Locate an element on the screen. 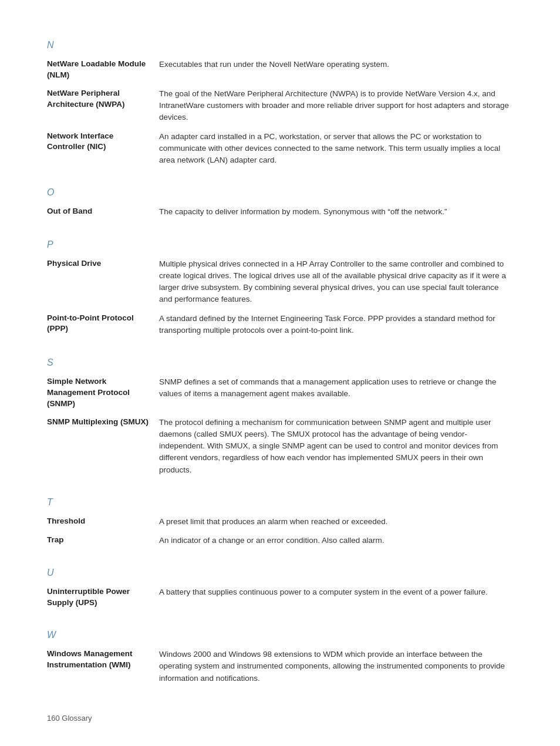  glossary-term: Trap is located at coordinates (99, 542).